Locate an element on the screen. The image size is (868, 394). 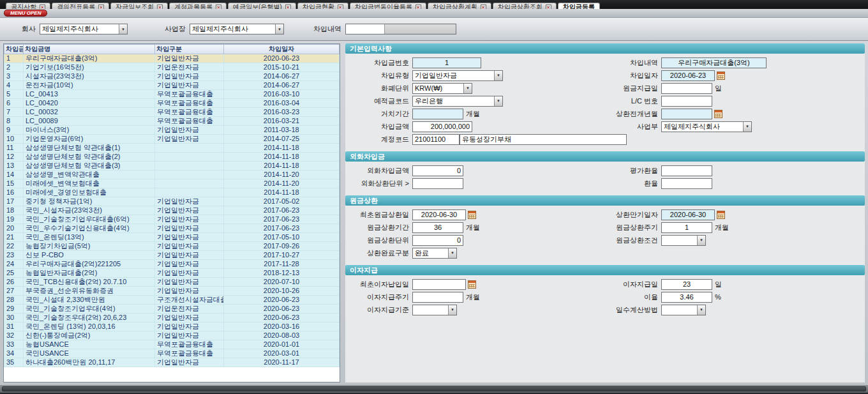
tab-차입금변동이율등록: 차입금변동이율등록✕ is located at coordinates (388, 6).